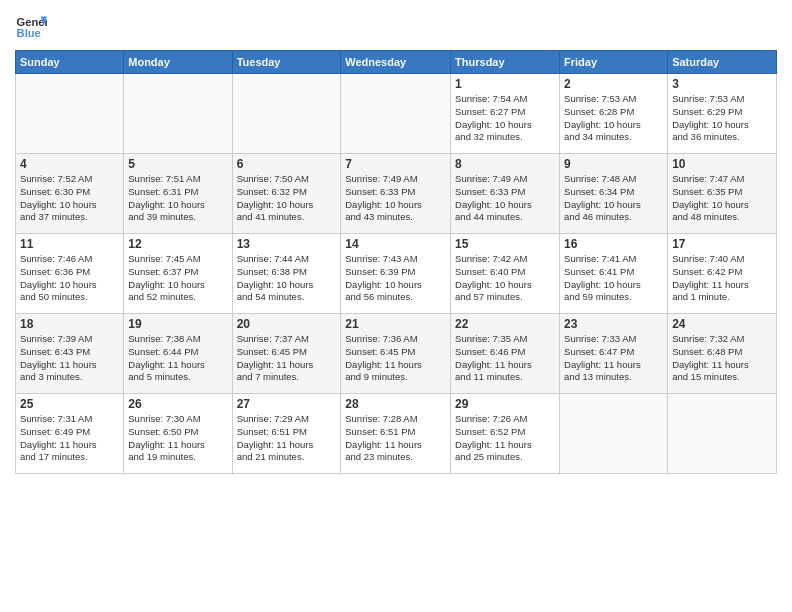 The width and height of the screenshot is (792, 612). Describe the element at coordinates (396, 438) in the screenshot. I see `day-info: Sunrise: 7:28 AM Sunset: 6:51 PM Dayligh…` at that location.